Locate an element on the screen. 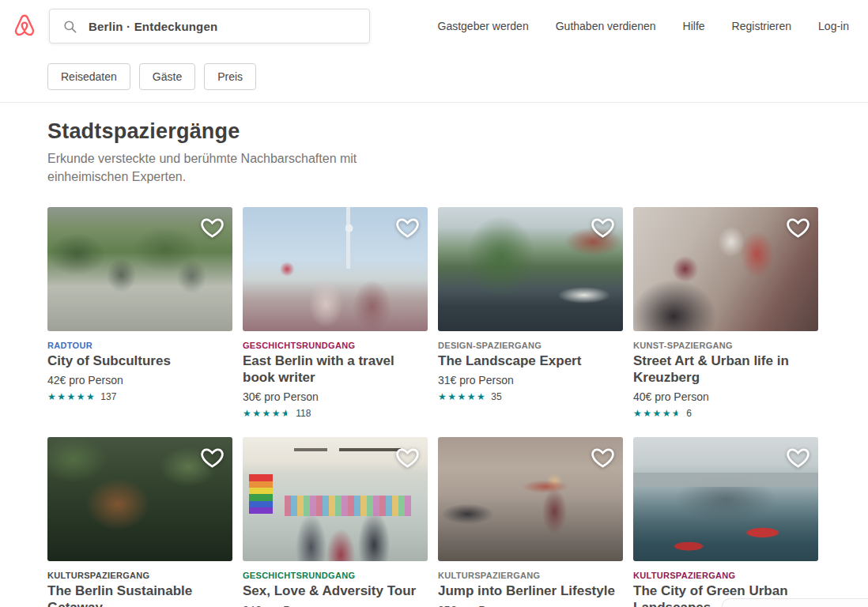  rating-row: ★★★★★ 137 is located at coordinates (140, 397).